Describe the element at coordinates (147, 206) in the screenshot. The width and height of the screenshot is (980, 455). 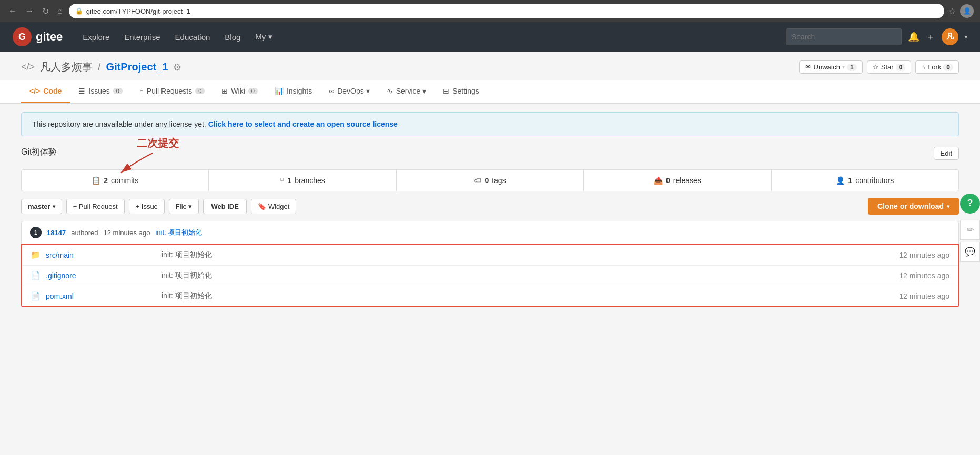
I see `issue-button: + Issue` at that location.